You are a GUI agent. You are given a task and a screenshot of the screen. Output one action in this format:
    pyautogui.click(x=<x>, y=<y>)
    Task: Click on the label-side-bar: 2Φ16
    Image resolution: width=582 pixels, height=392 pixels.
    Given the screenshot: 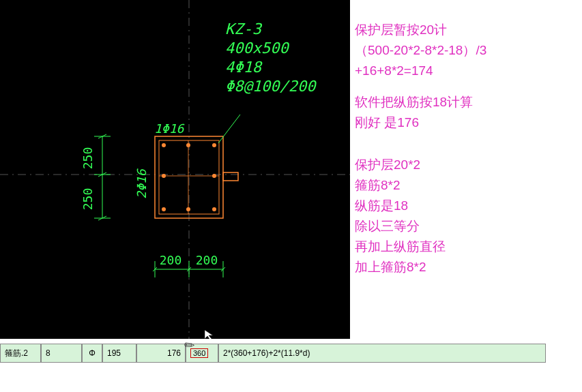 What is the action you would take?
    pyautogui.click(x=142, y=184)
    